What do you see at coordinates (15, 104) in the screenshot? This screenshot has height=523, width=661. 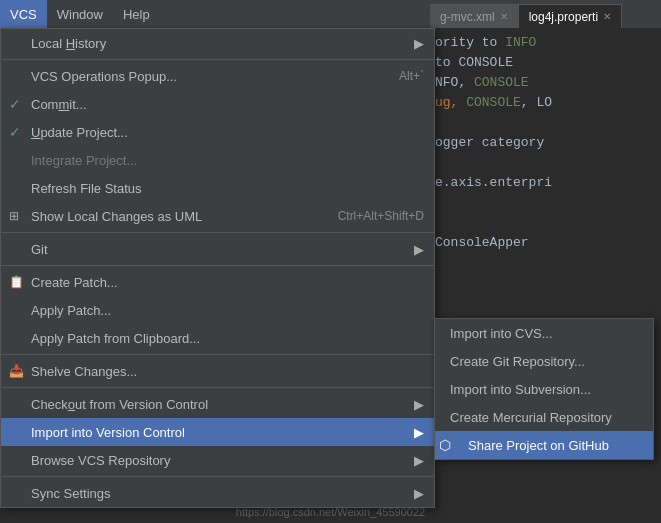 I see `commit-check-icon: ✓` at bounding box center [15, 104].